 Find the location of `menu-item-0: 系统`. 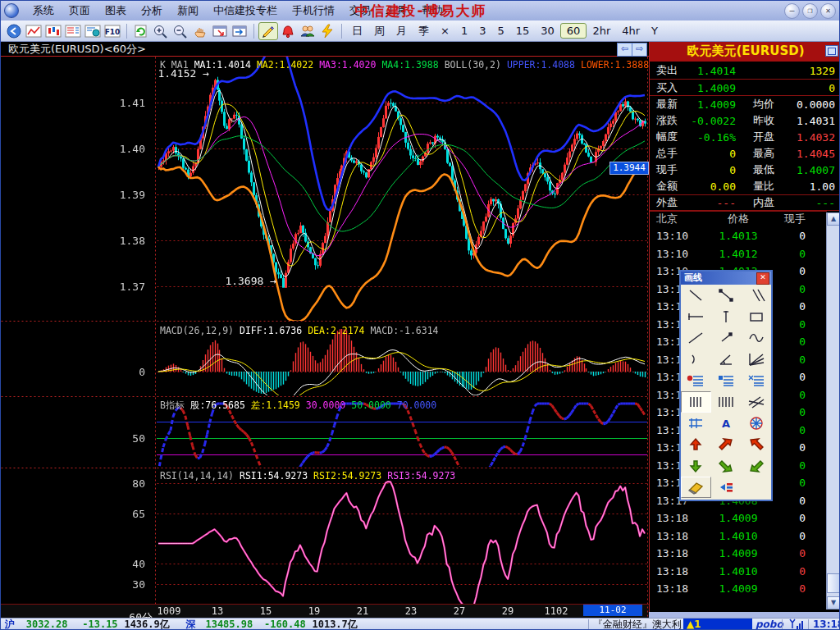

menu-item-0: 系统 is located at coordinates (43, 11).